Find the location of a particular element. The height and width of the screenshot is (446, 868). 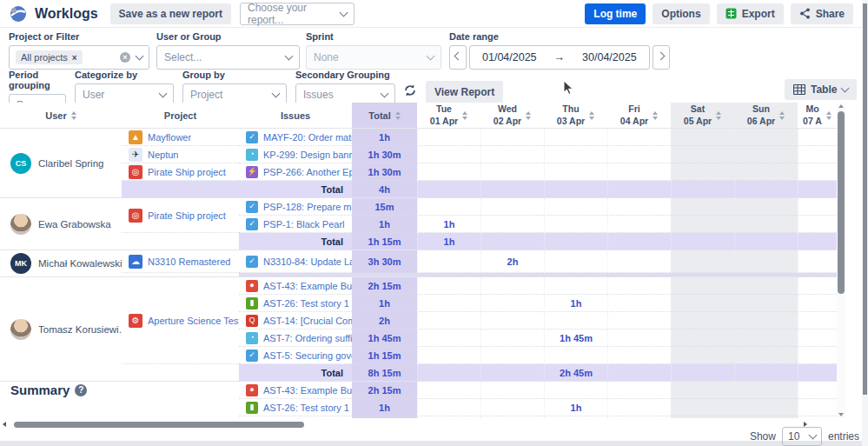

issue-link: PSP-1: Black Pearl is located at coordinates (304, 224).